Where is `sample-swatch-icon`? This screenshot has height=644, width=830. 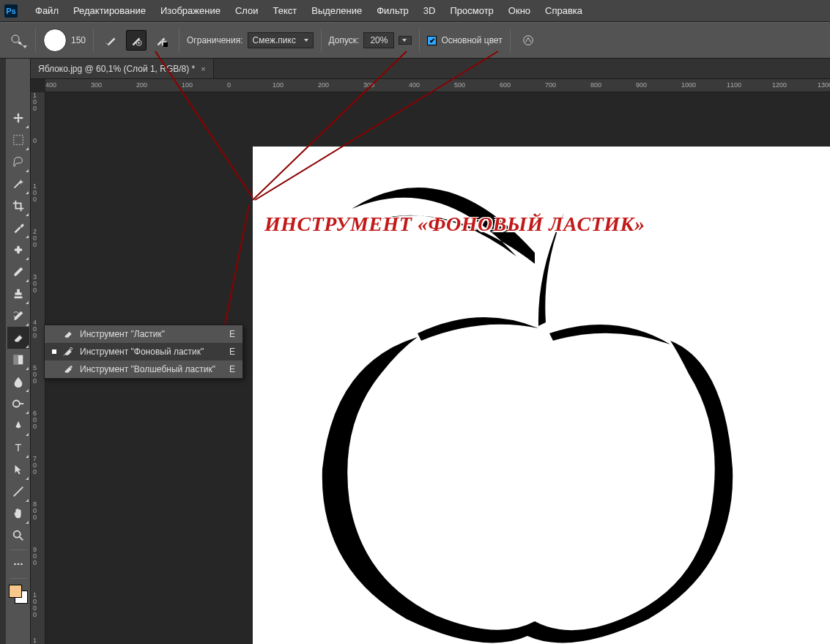
sample-swatch-icon is located at coordinates (161, 40).